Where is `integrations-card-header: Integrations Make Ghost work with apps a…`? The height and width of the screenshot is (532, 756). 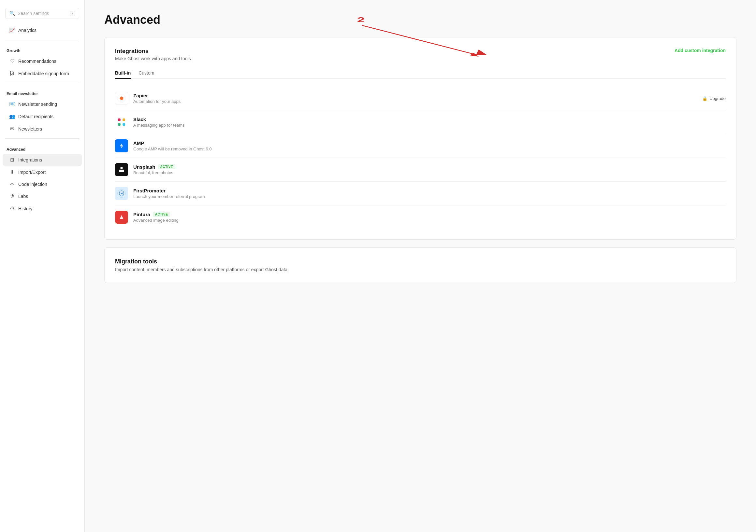 integrations-card-header: Integrations Make Ghost work with apps a… is located at coordinates (420, 55).